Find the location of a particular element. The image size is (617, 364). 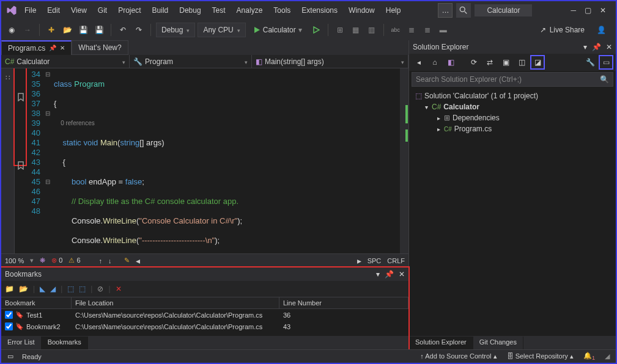

tb-indent-icon: ≣ is located at coordinates (412, 30).